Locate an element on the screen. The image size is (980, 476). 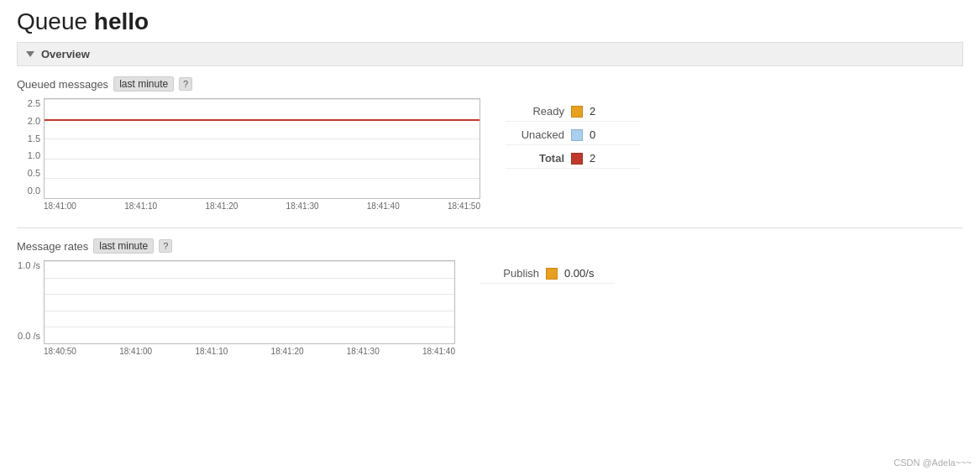
legend-unacked-label: Unacked is located at coordinates (535, 134).